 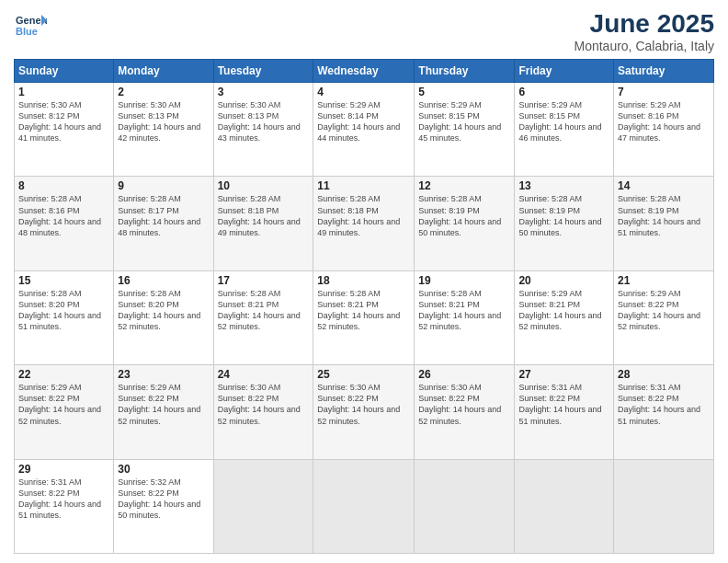 I want to click on table-row: 1 Sunrise: 5:30 AMSunset: 8:12 PMDayligh…, so click(x=64, y=130).